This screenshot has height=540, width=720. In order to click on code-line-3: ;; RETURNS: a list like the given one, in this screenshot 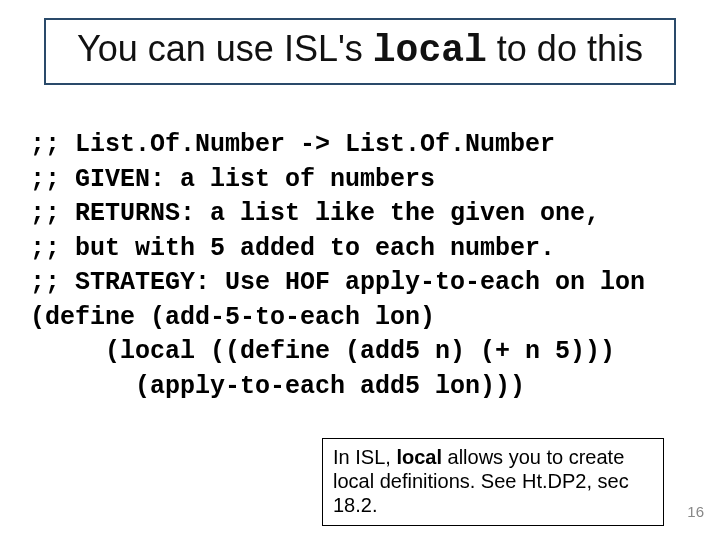, I will do `click(315, 214)`.